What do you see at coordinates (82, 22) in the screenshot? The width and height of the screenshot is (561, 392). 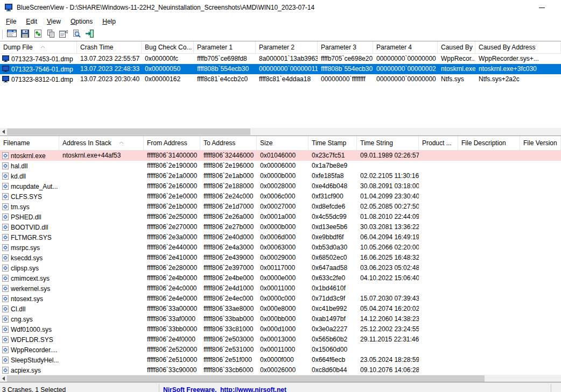 I see `menu-item-options: Options` at bounding box center [82, 22].